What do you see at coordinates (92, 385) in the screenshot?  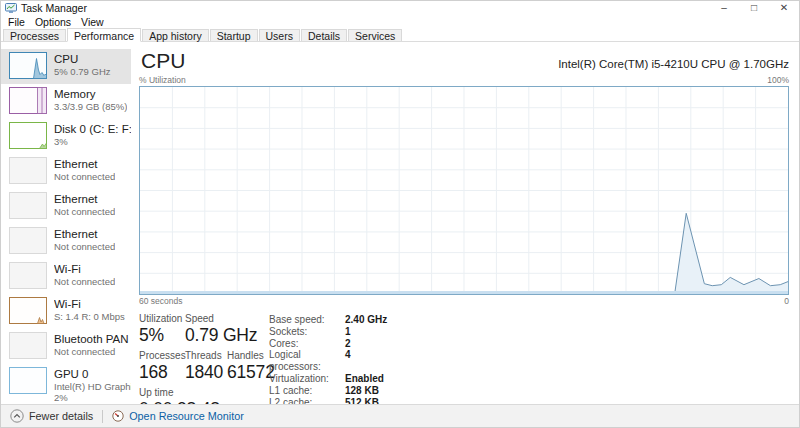 I see `sidebar-item-text: GPU 0Intel(R) HD Graphics Family2%` at bounding box center [92, 385].